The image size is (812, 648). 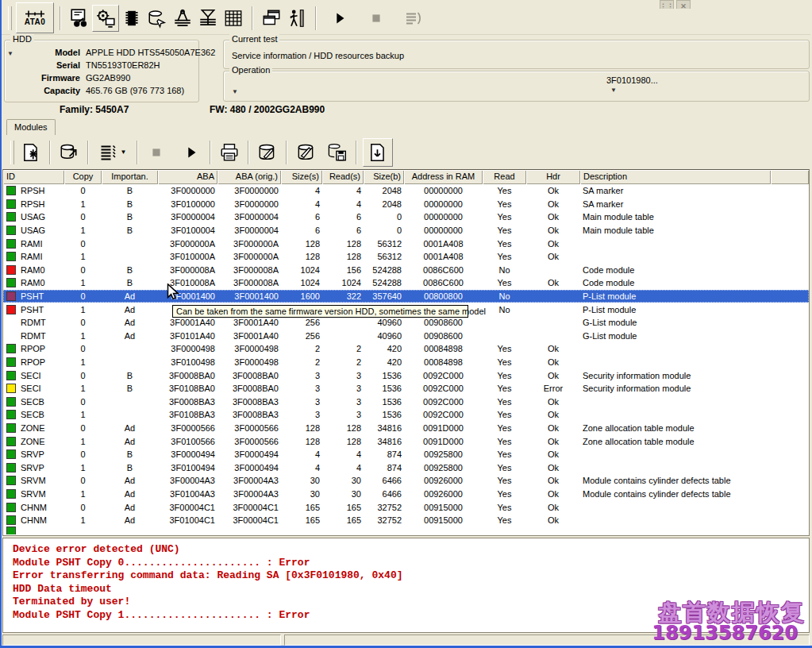 What do you see at coordinates (667, 5) in the screenshot?
I see `grid-dots-icon: ⋮⋮` at bounding box center [667, 5].